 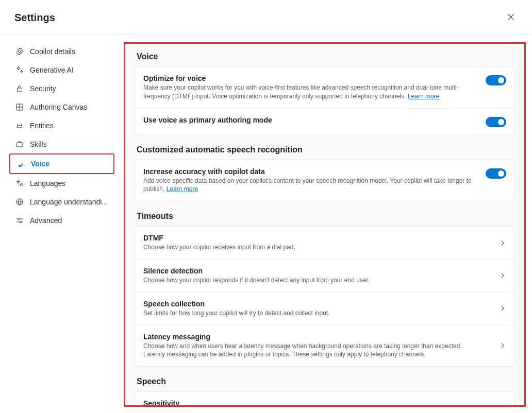 I want to click on accuracy-item: Increase accuracy with copilot data Add …, so click(x=325, y=181).